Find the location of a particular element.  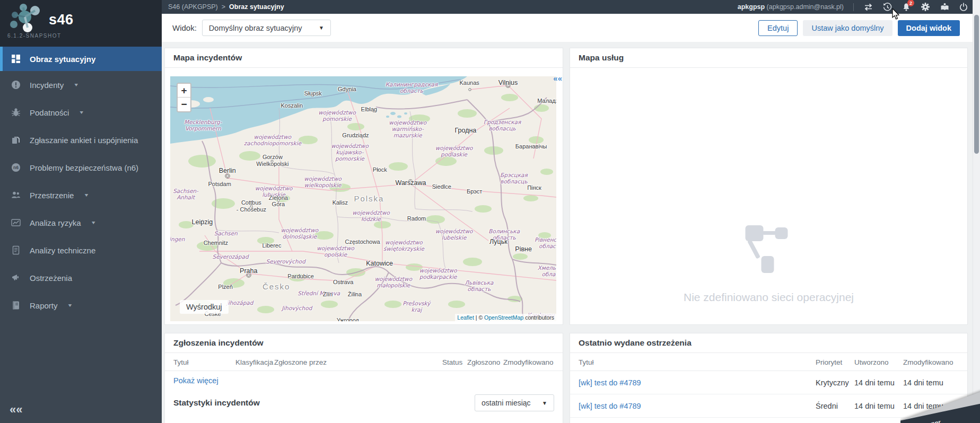

services-map-title: Mapa usług is located at coordinates (769, 58).